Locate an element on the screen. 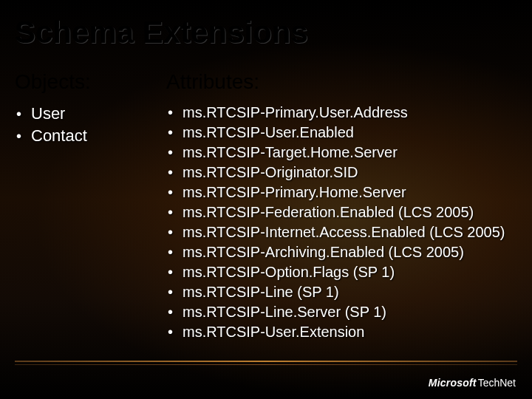  list-item: ms.RTCSIP-User.Enabled is located at coordinates (344, 133).